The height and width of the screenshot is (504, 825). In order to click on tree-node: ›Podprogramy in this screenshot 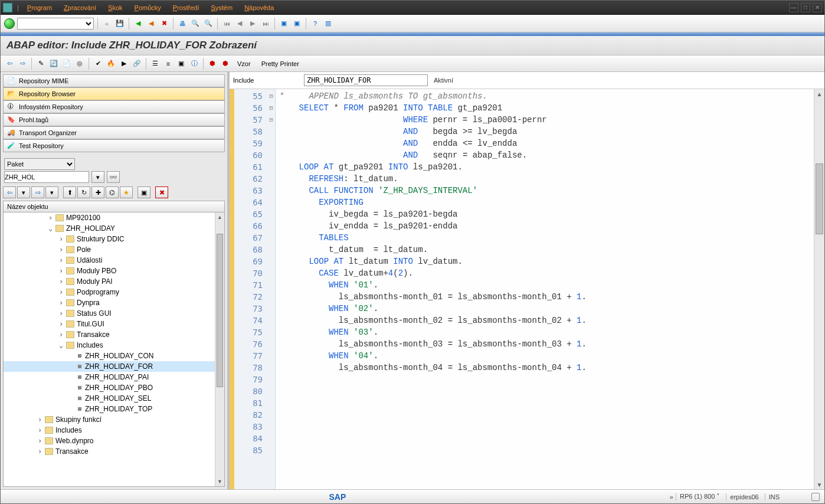, I will do `click(114, 292)`.